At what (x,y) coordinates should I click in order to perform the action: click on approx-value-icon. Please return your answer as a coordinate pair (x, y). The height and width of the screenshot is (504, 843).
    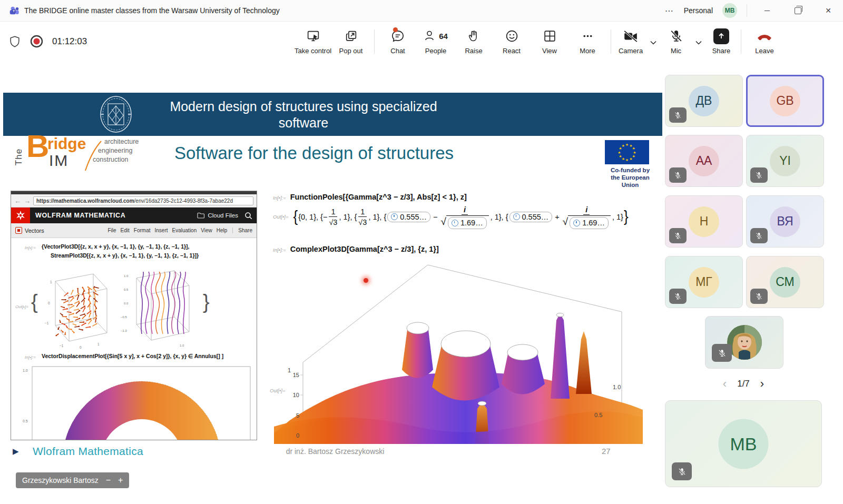
    Looking at the image, I should click on (455, 223).